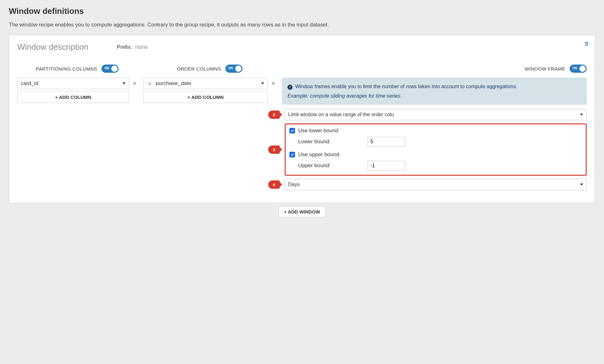 The width and height of the screenshot is (604, 364). I want to click on prefix-value: none, so click(142, 47).